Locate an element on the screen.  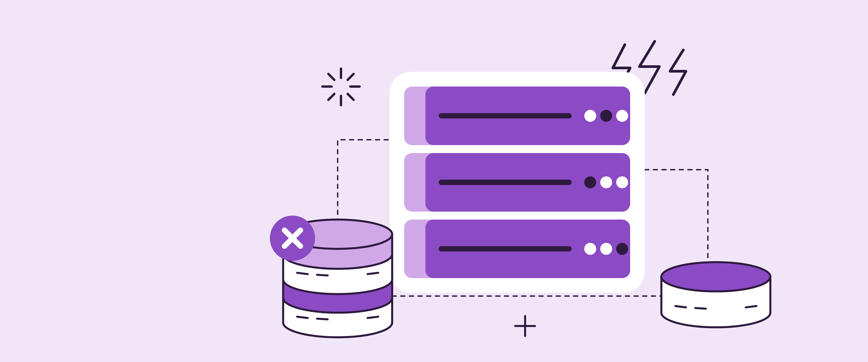
database-right is located at coordinates (716, 295).